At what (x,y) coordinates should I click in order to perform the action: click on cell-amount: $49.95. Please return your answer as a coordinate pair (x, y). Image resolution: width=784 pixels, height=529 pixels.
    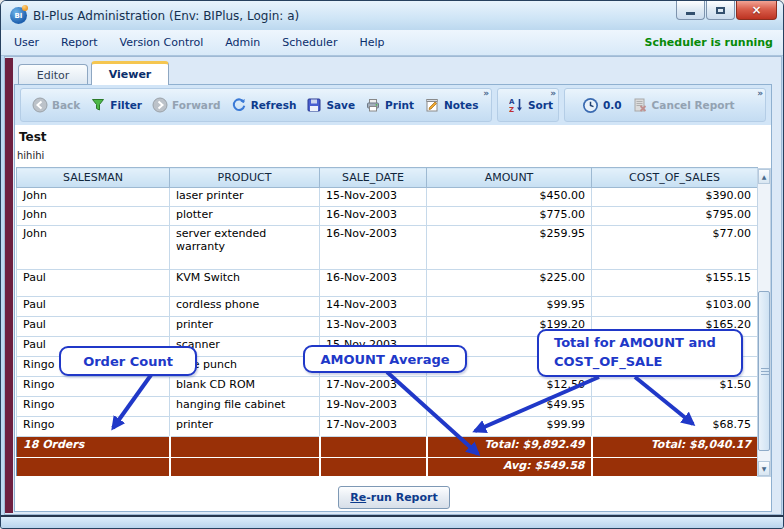
    Looking at the image, I should click on (510, 407).